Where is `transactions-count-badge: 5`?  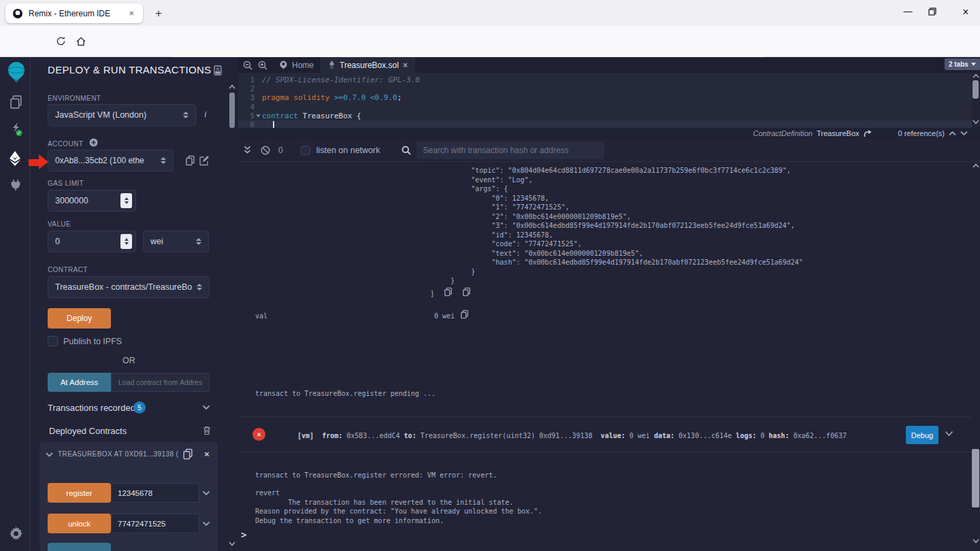
transactions-count-badge: 5 is located at coordinates (140, 407).